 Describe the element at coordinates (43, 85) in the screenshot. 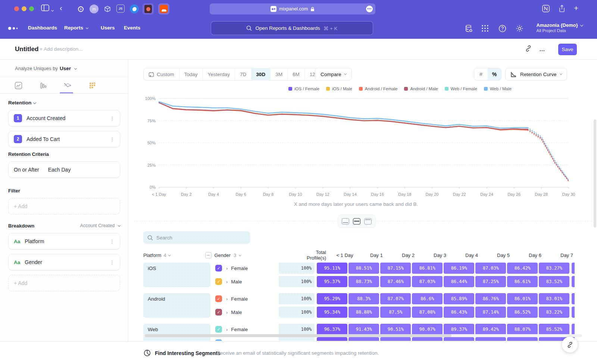

I see `tab-funnels` at that location.